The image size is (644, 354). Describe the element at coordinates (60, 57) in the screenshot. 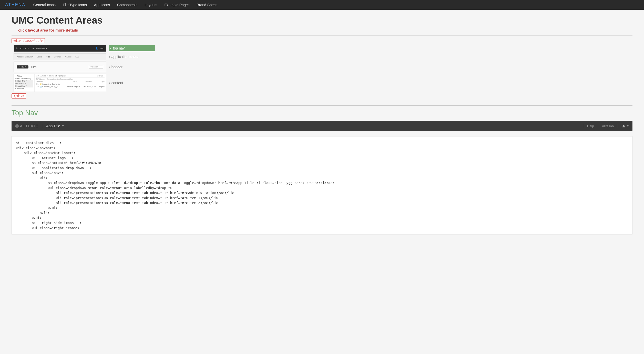

I see `thumb-appmenu: Account Overview Users Files Settings Na…` at that location.